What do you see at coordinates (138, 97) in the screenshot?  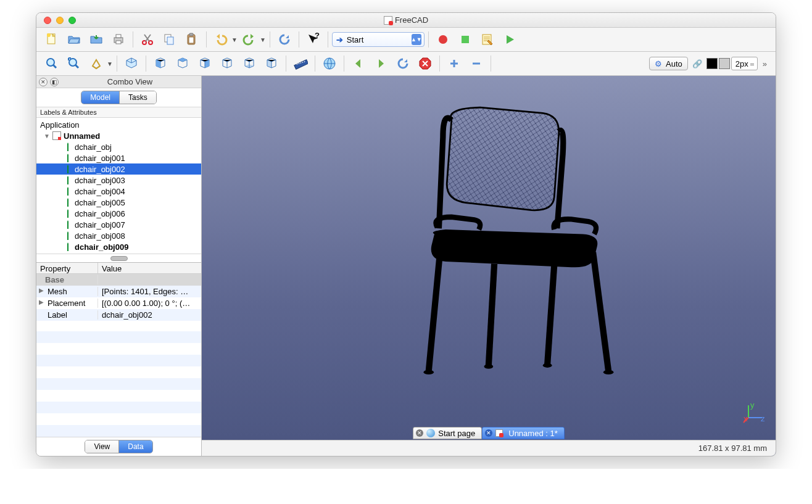 I see `tab-tasks: Tasks` at bounding box center [138, 97].